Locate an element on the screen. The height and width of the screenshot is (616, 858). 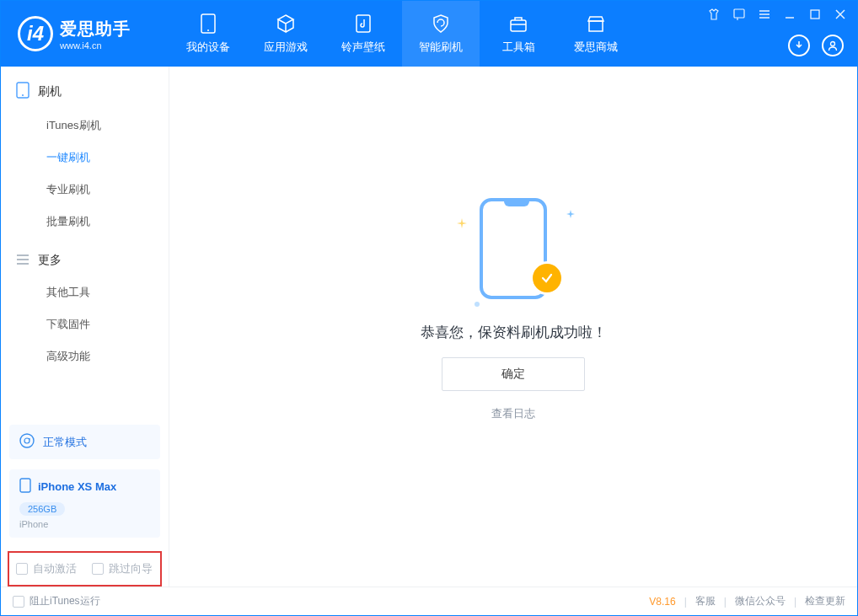
sidebar-section-flash: 刷机 is located at coordinates (84, 88).